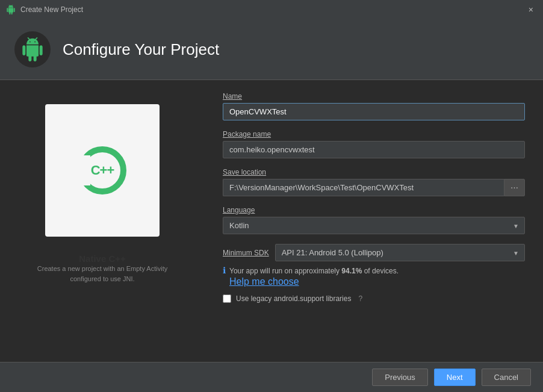 This screenshot has height=392, width=543. I want to click on android-icon, so click(11, 10).